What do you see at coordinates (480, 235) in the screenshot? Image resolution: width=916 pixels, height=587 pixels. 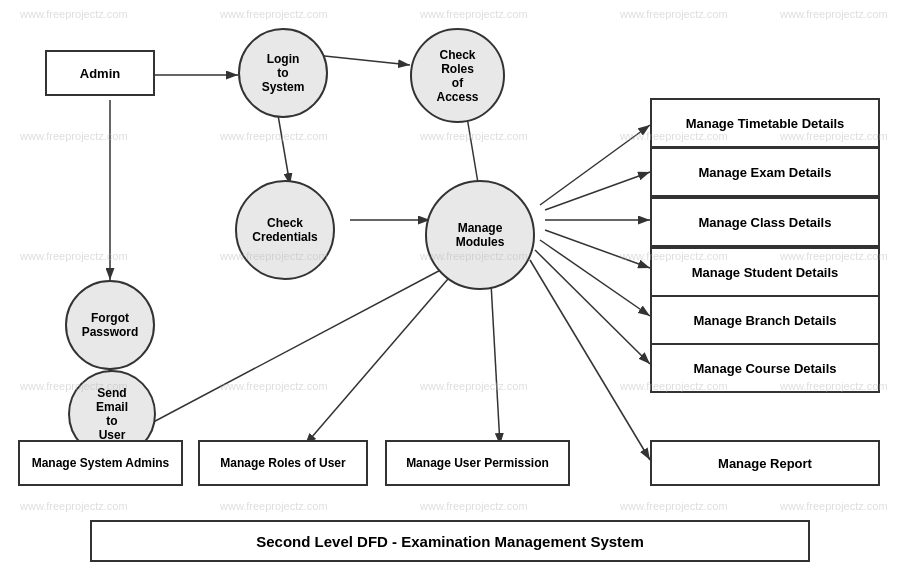 I see `manage-modules-circle: Manage Modules` at bounding box center [480, 235].